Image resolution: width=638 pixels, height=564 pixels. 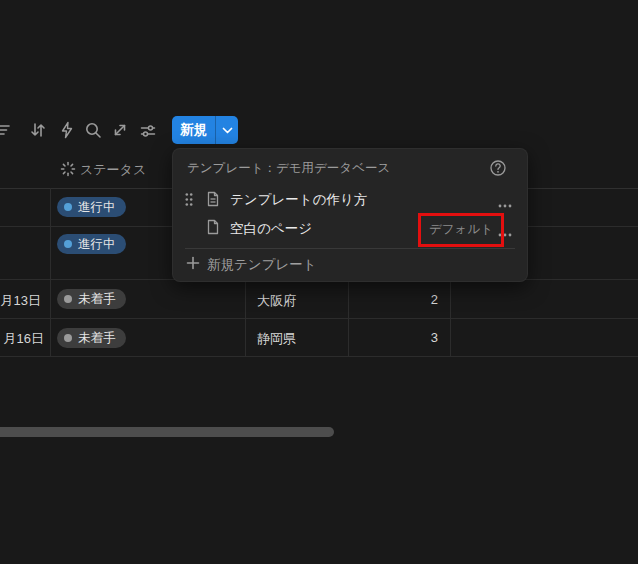 I want to click on cell-date: 月16日, so click(x=22, y=339).